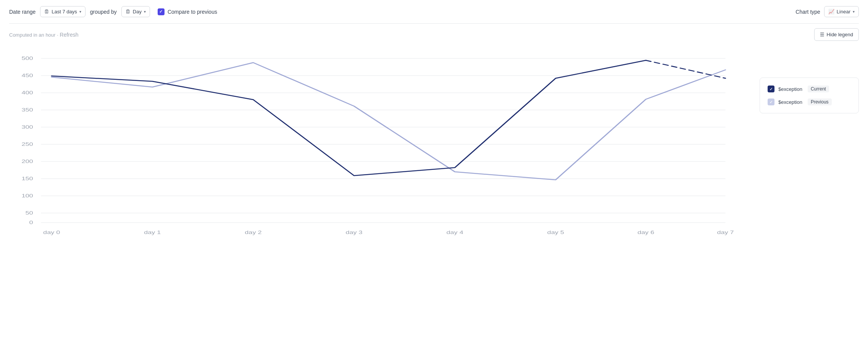  What do you see at coordinates (556, 232) in the screenshot?
I see `svg-text: day 5` at bounding box center [556, 232].